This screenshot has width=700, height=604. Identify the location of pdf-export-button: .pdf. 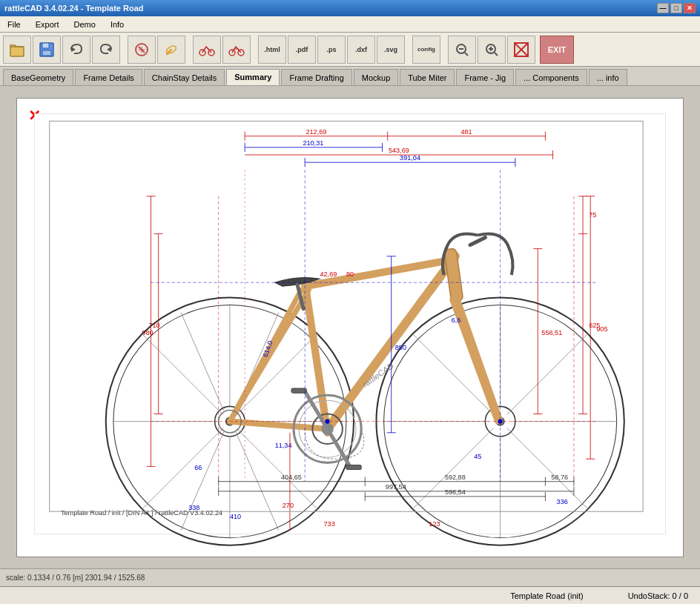
(302, 50).